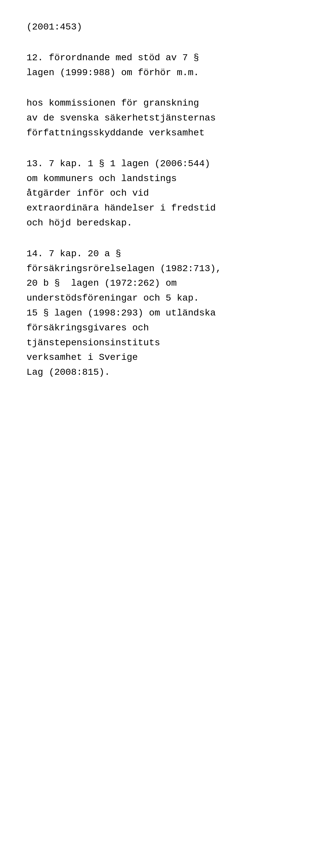 Image resolution: width=318 pixels, height=868 pixels. I want to click on paragraph-13-text: 13. 7 kap. 1 § 1 lagen (2006:544) om kom…, so click(121, 193).